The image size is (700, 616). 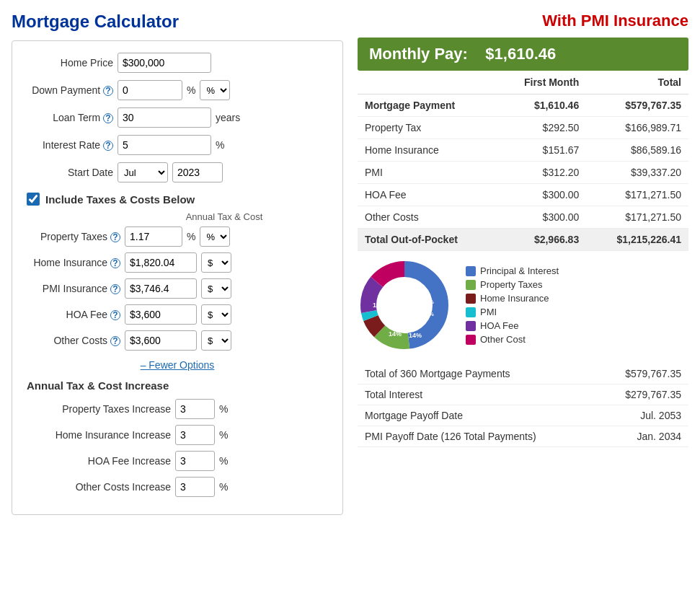 What do you see at coordinates (74, 289) in the screenshot?
I see `pmi-insurance-label: PMI Insurance ?` at bounding box center [74, 289].